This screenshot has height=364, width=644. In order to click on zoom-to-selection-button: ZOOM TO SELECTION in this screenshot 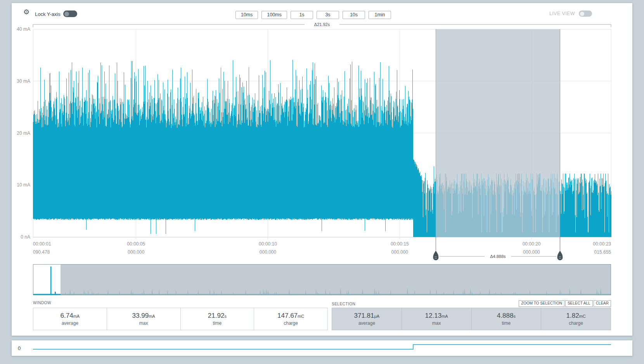, I will do `click(542, 304)`.